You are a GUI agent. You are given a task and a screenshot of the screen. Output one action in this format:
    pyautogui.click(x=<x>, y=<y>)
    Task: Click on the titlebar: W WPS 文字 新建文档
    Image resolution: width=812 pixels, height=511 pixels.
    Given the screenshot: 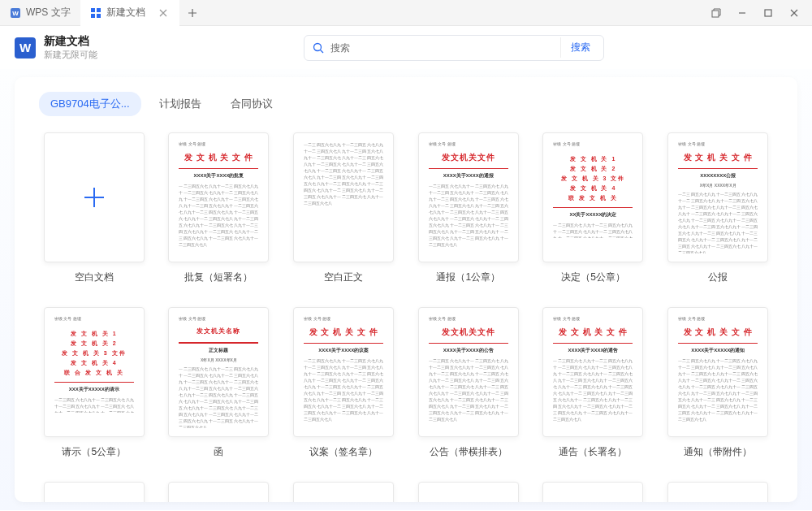 What is the action you would take?
    pyautogui.click(x=406, y=13)
    